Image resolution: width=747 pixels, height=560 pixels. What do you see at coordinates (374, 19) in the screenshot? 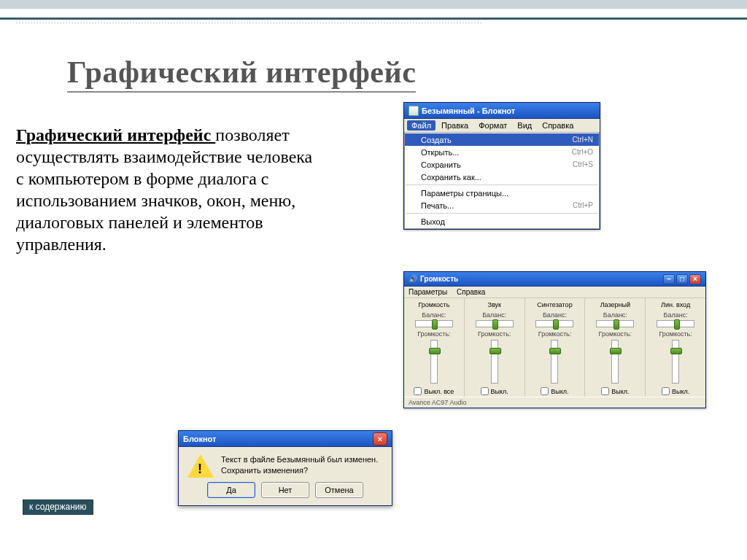
I see `decorative-top-line` at bounding box center [374, 19].